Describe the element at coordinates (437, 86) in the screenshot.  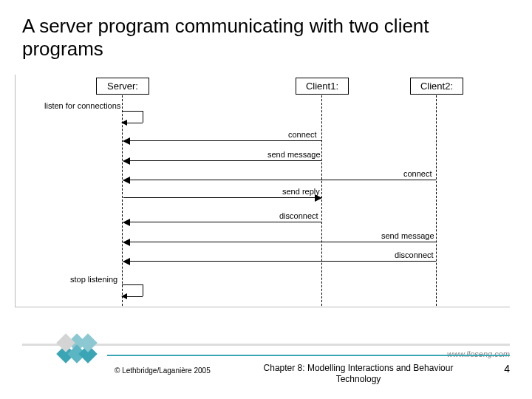
I see `lifeline-client2-box: Client2:` at that location.